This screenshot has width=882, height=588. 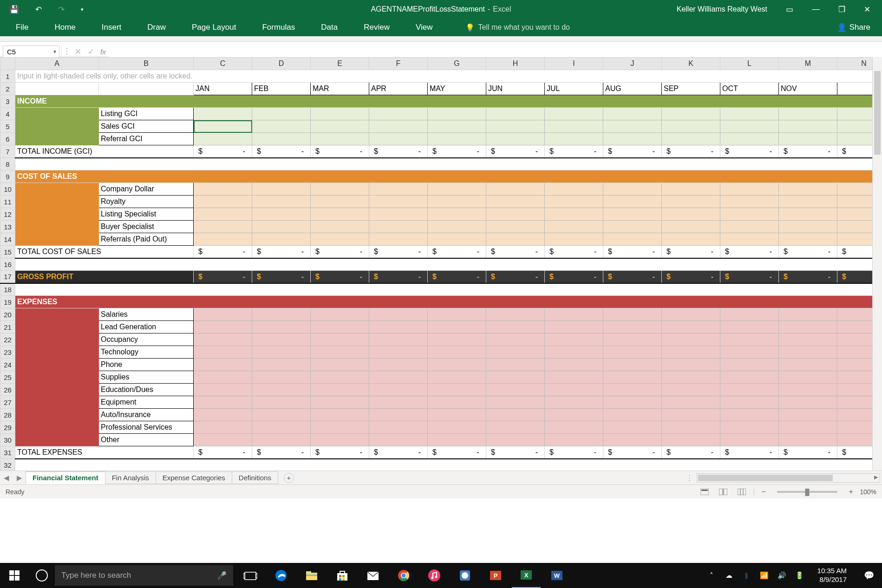 What do you see at coordinates (8, 227) in the screenshot?
I see `row-header-13: 13` at bounding box center [8, 227].